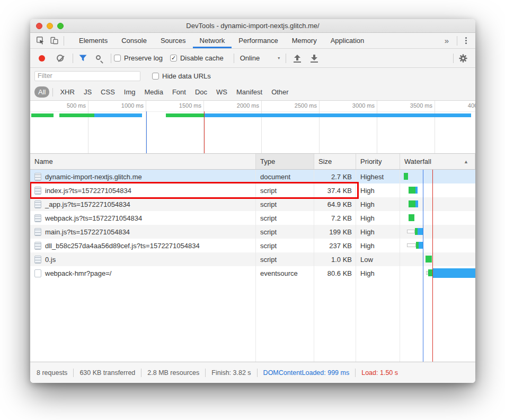 The width and height of the screenshot is (505, 420). I want to click on title-bar: DevTools - dynamic-import-nextjs.glitch.…, so click(253, 26).